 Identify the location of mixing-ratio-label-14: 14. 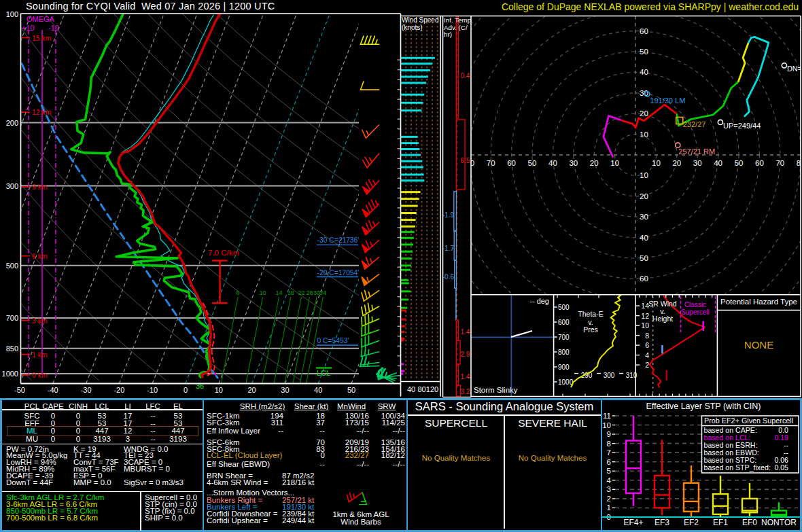
(279, 293).